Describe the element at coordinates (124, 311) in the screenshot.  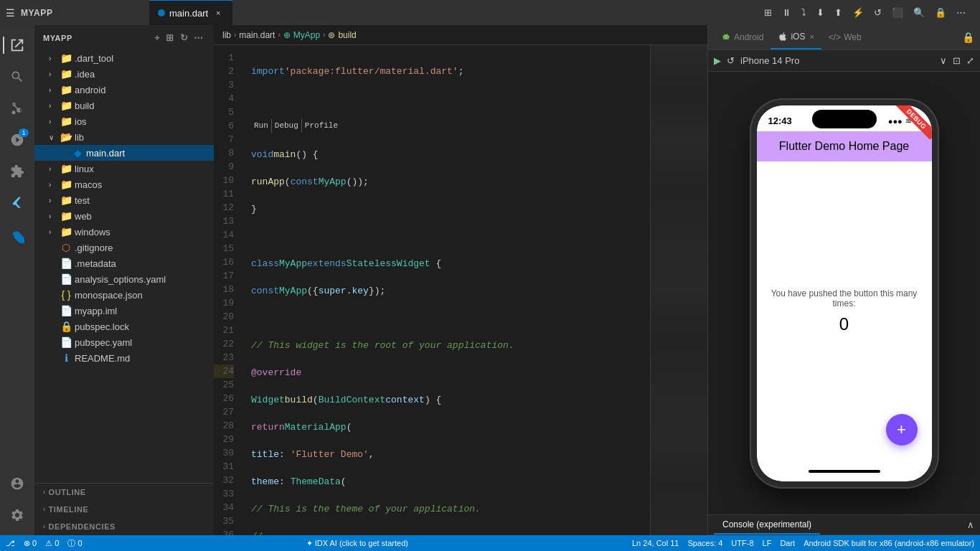
I see `tree-item-myapp-iml: 📄 myapp.iml` at that location.